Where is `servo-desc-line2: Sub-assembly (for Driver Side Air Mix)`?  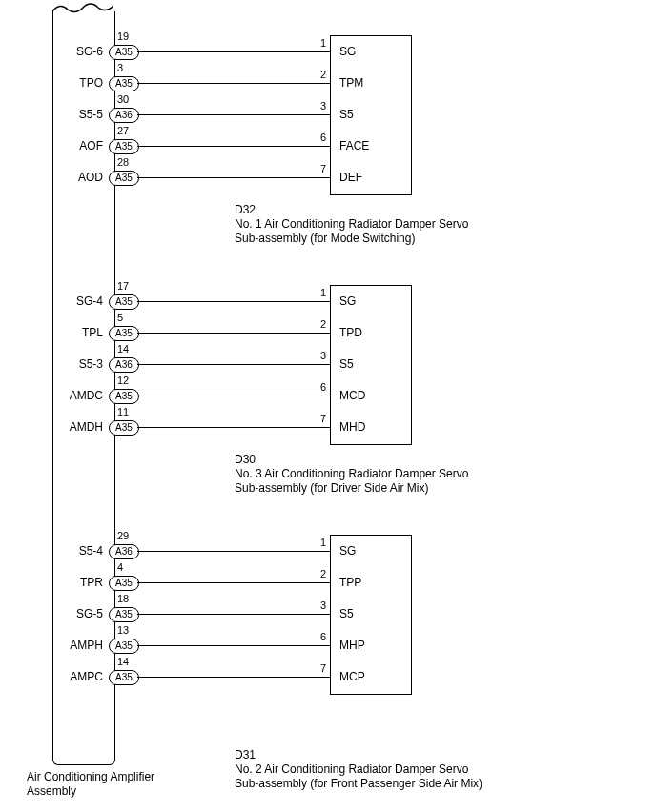
servo-desc-line2: Sub-assembly (for Driver Side Air Mix) is located at coordinates (332, 488).